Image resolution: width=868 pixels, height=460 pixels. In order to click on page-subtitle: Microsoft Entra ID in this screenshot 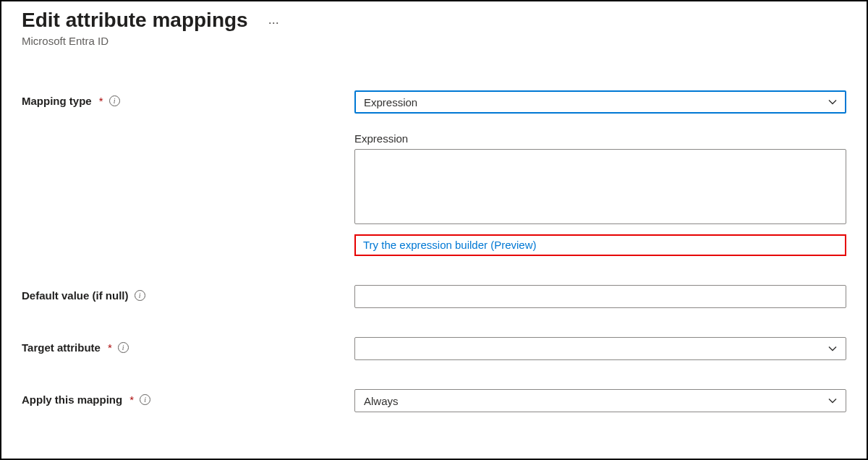, I will do `click(434, 41)`.